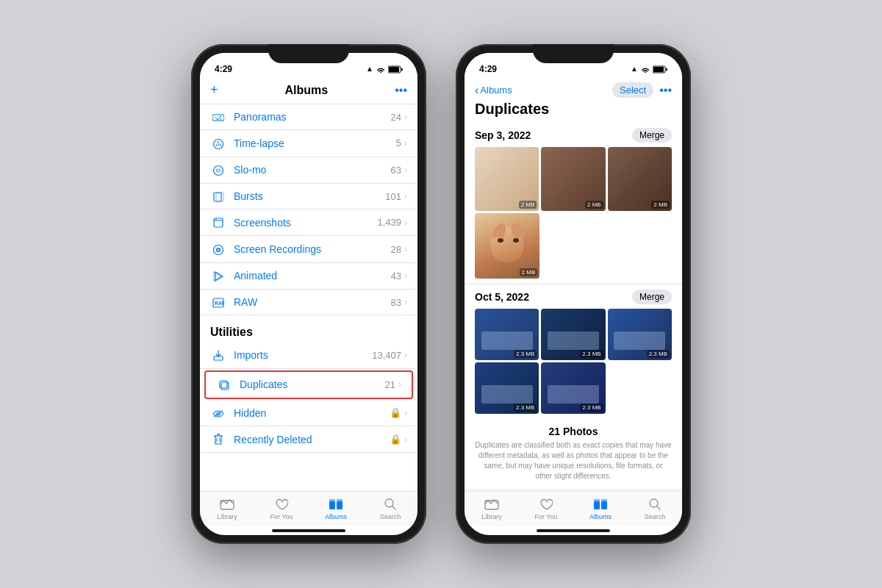 This screenshot has width=882, height=588. Describe the element at coordinates (309, 385) in the screenshot. I see `list-item-duplicates: Duplicates 21 ›` at that location.